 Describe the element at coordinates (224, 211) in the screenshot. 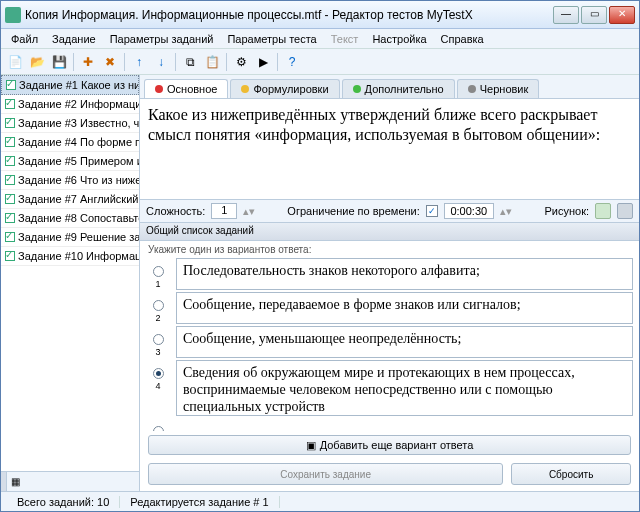

I see `complexity-input: 1` at that location.